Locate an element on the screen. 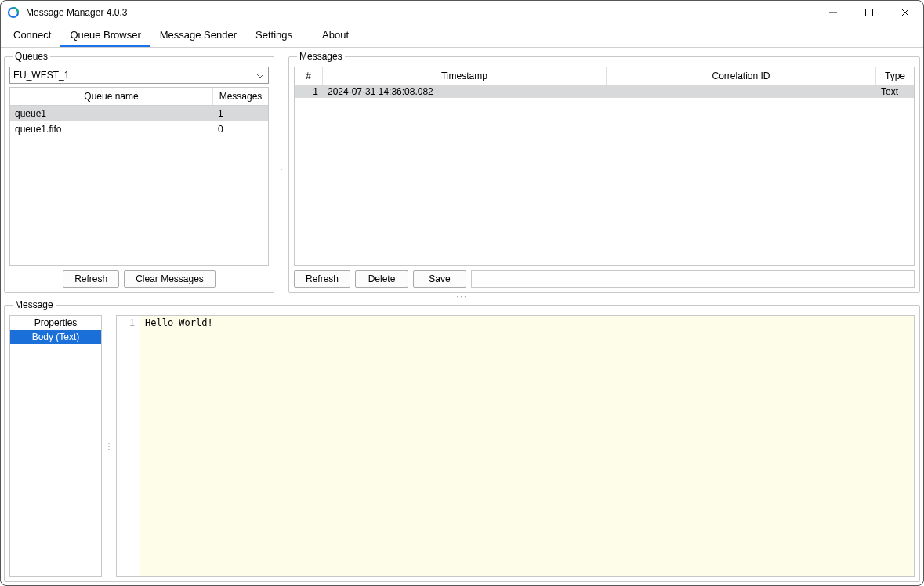 This screenshot has height=586, width=924. horizontal-splitter is located at coordinates (462, 296).